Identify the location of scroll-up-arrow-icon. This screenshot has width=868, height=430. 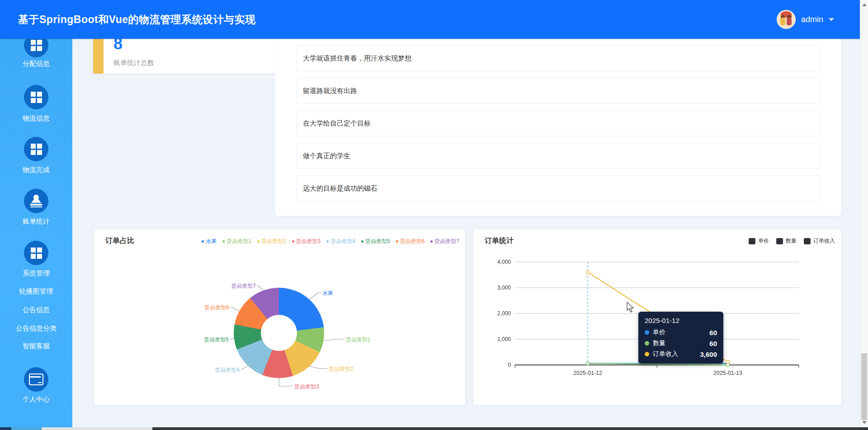
(864, 5).